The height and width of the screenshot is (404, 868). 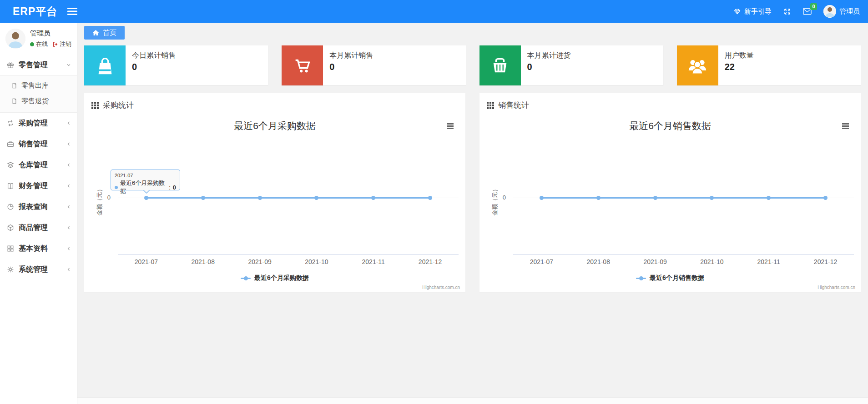 What do you see at coordinates (430, 262) in the screenshot?
I see `x-tick-label: 2021-12` at bounding box center [430, 262].